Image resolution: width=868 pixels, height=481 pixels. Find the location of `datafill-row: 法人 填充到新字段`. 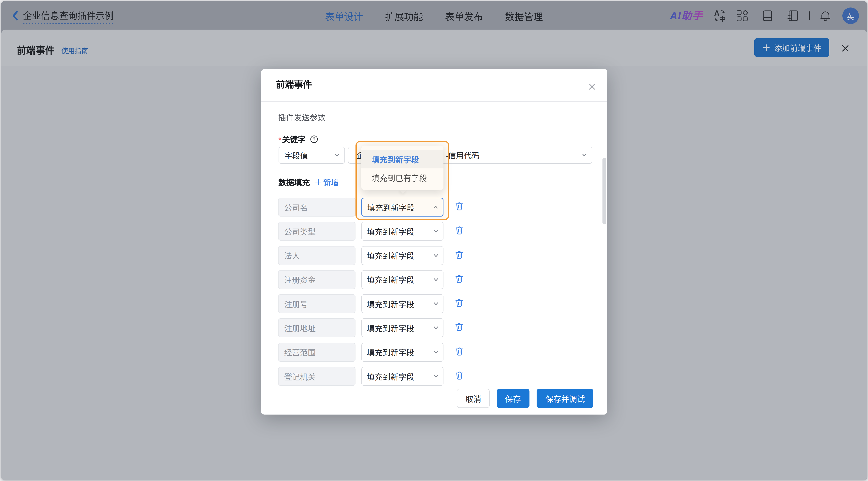

datafill-row: 法人 填充到新字段 is located at coordinates (434, 255).